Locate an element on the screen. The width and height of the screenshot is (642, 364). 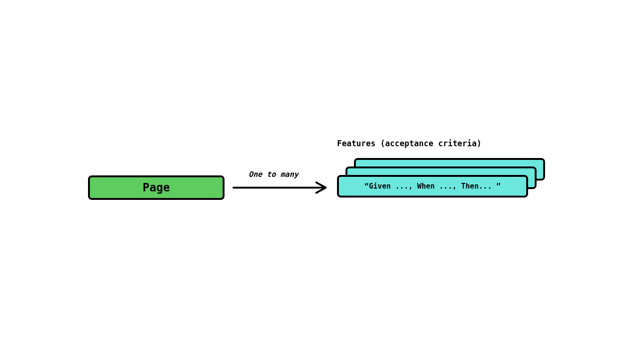
relationship-label: One to many is located at coordinates (273, 174).